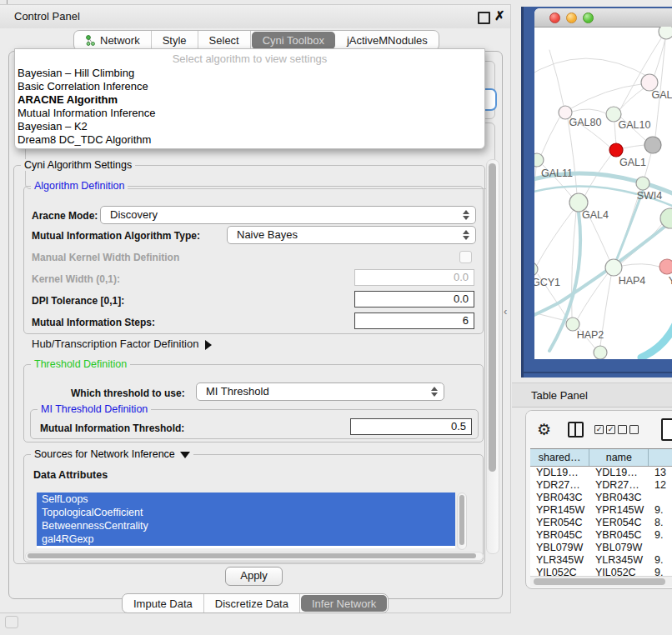 The width and height of the screenshot is (672, 635). What do you see at coordinates (462, 520) in the screenshot?
I see `attributes-scrollbar-thumb` at bounding box center [462, 520].